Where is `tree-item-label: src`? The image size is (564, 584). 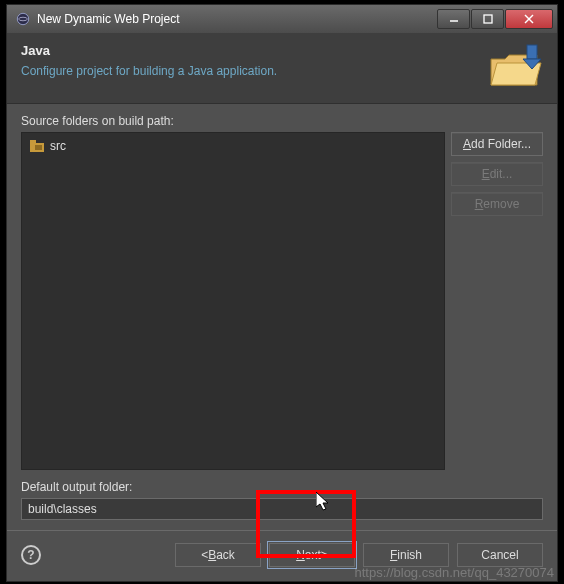
tree-item-label: src is located at coordinates (58, 146).